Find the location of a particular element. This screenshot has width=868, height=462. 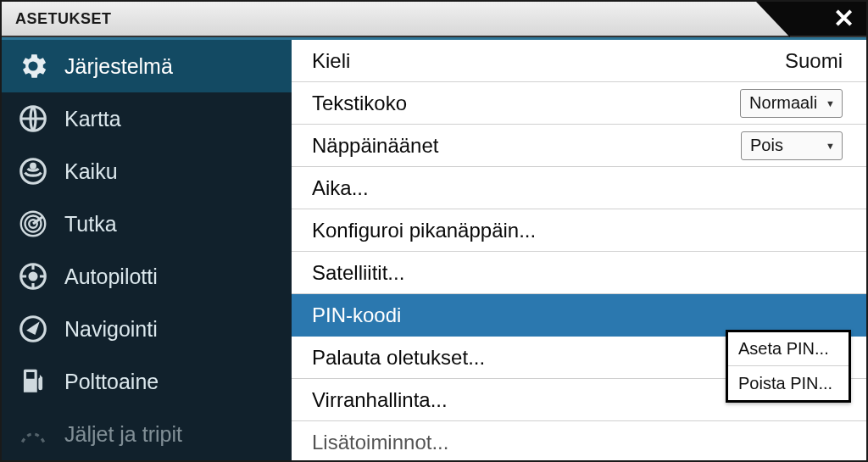

sidebar-item-autopilot: Autopilotti is located at coordinates (147, 276).